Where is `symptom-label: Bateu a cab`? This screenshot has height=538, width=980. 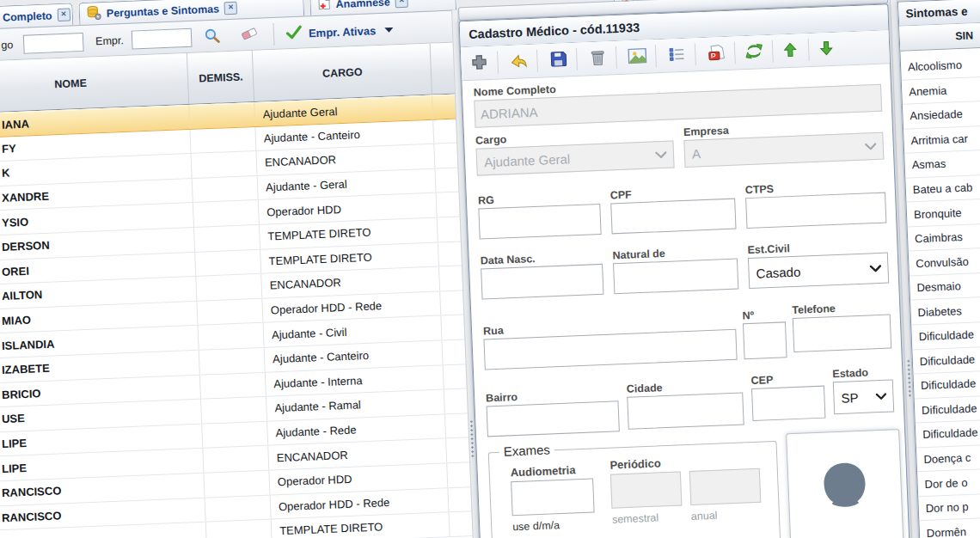
symptom-label: Bateu a cab is located at coordinates (943, 189).